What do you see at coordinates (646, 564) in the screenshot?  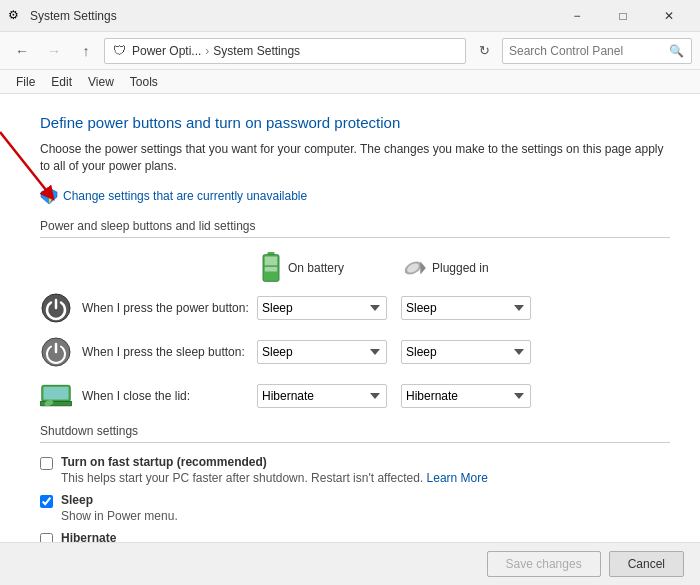 I see `cancel-button: Cancel` at bounding box center [646, 564].